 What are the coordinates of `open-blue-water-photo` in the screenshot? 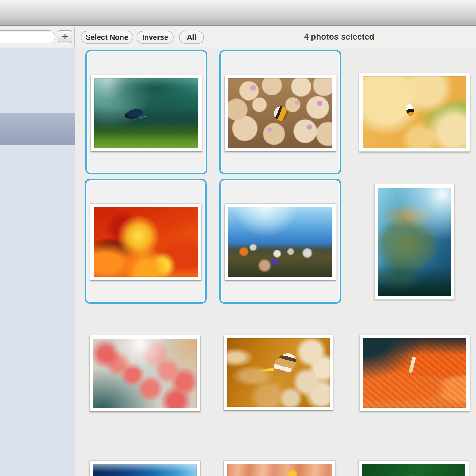 It's located at (145, 470).